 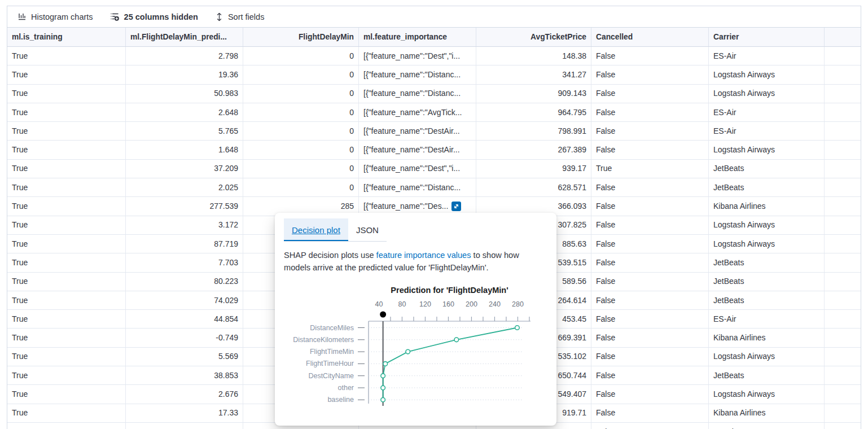 What do you see at coordinates (185, 131) in the screenshot?
I see `cell-predicted: 5.765` at bounding box center [185, 131].